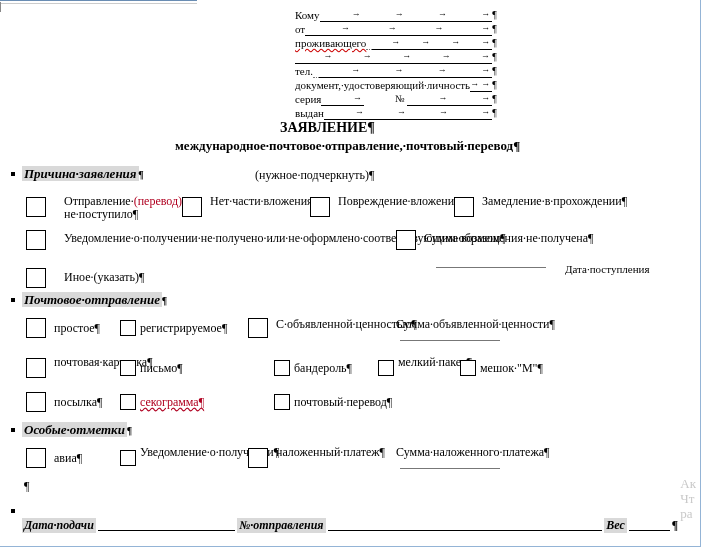 Image resolution: width=701 pixels, height=547 pixels. Describe the element at coordinates (343, 402) in the screenshot. I see `label-postal-transfer: почтовый·перевод¶` at that location.